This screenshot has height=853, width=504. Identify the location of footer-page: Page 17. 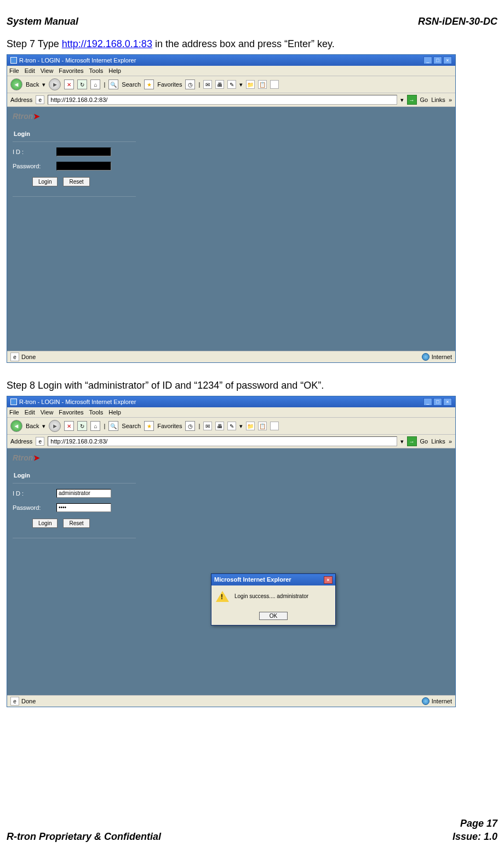
(475, 823).